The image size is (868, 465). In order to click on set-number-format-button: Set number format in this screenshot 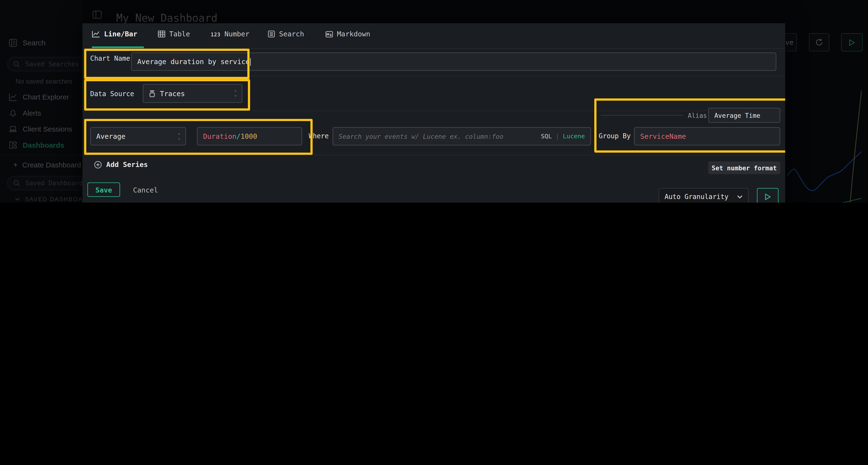, I will do `click(744, 168)`.